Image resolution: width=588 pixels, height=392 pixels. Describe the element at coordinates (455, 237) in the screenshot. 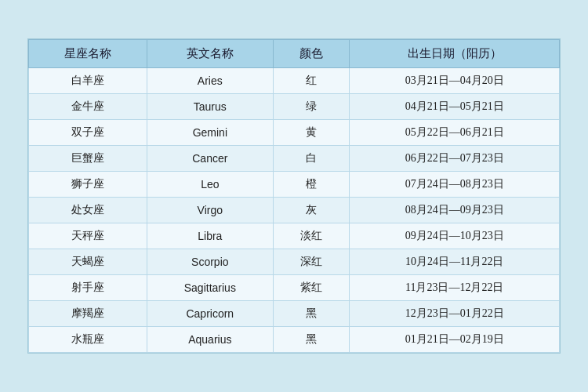

I see `cell-dates: 09月24日—10月23日` at that location.